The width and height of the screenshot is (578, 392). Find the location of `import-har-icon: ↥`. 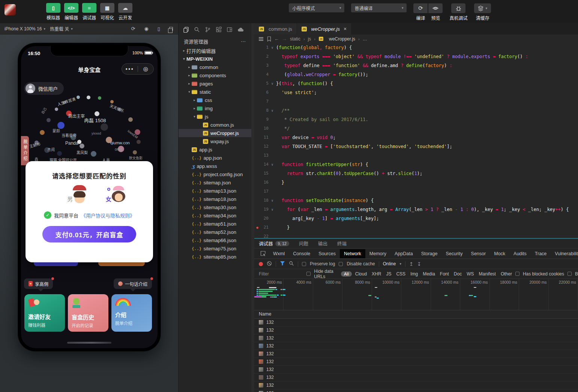

import-har-icon: ↥ is located at coordinates (411, 264).